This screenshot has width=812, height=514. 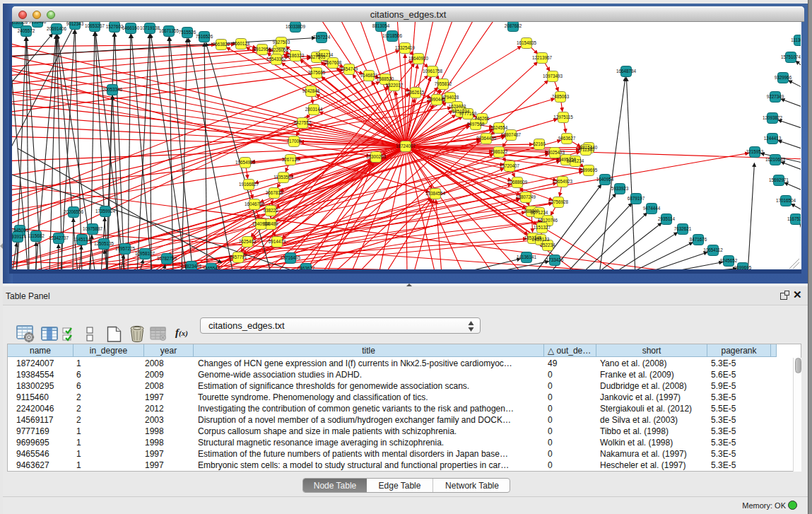 What do you see at coordinates (444, 83) in the screenshot?
I see `svg-text: 7955812` at bounding box center [444, 83].